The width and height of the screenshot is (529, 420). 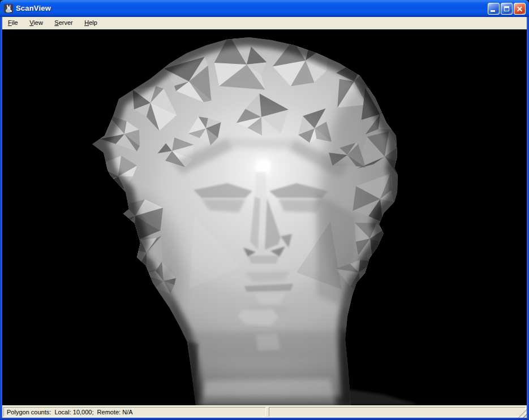 I want to click on menu-item-file: File, so click(x=13, y=23).